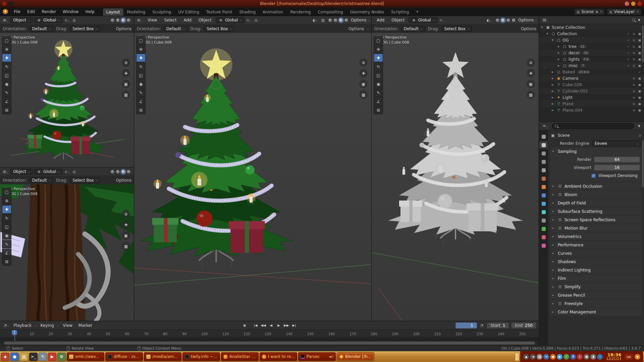  Describe the element at coordinates (219, 12) in the screenshot. I see `workspace-tab: Texture Paint` at that location.